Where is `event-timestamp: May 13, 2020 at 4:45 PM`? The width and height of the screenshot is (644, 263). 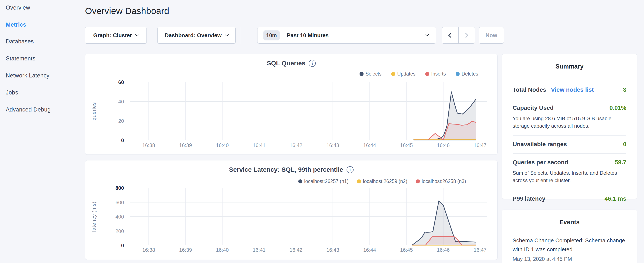 event-timestamp: May 13, 2020 at 4:45 PM is located at coordinates (570, 259).